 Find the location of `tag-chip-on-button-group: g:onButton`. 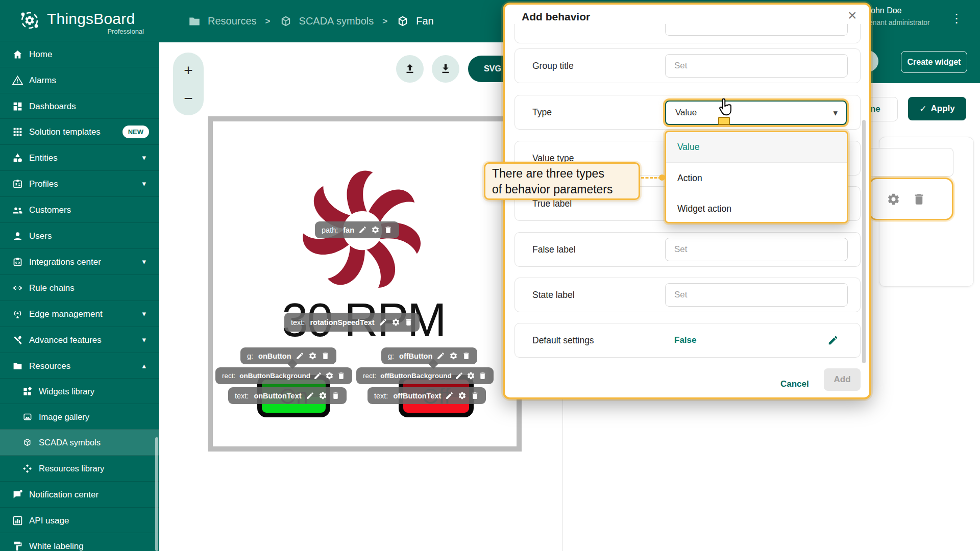

tag-chip-on-button-group: g:onButton is located at coordinates (288, 356).